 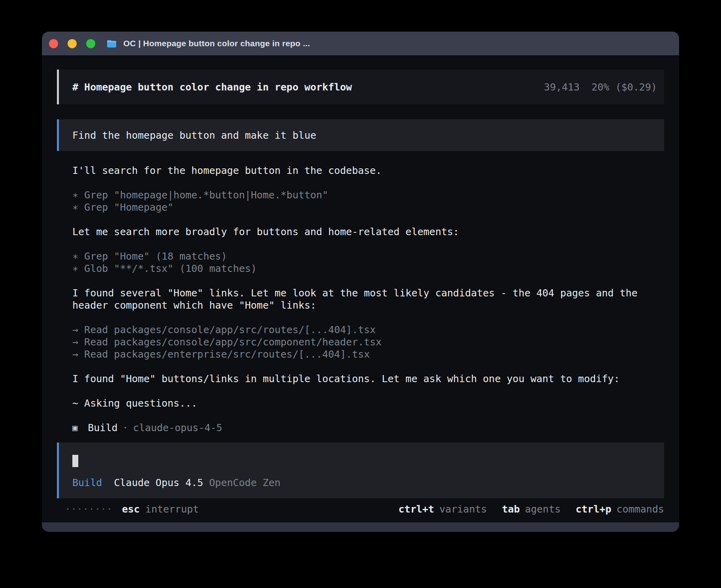 I want to click on shortcut-label: commands, so click(x=640, y=509).